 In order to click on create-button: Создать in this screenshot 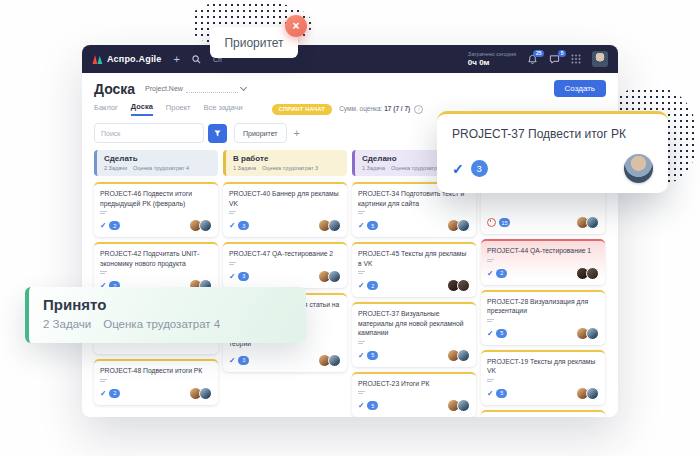, I will do `click(580, 88)`.